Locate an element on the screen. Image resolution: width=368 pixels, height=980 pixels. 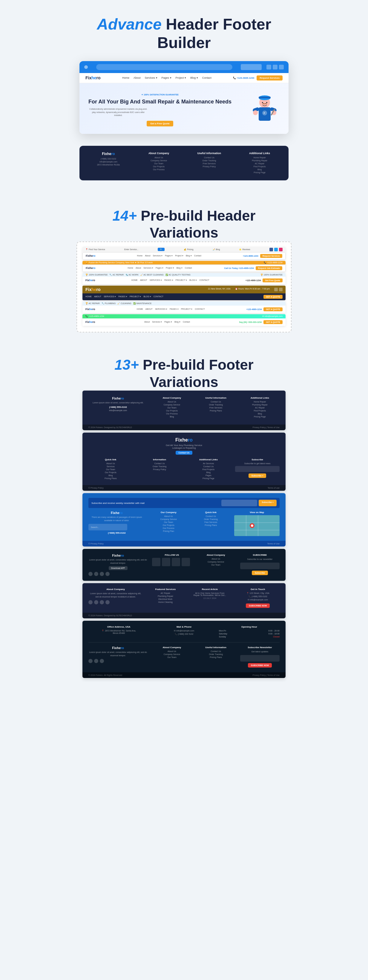
nav-v3-contact: CONTACT is located at coordinates (204, 280).